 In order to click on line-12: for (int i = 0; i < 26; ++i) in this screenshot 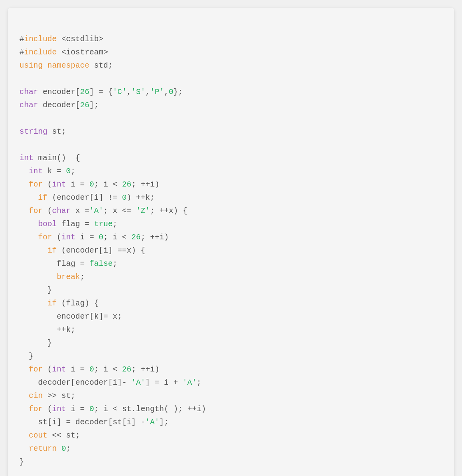, I will do `click(89, 184)`.